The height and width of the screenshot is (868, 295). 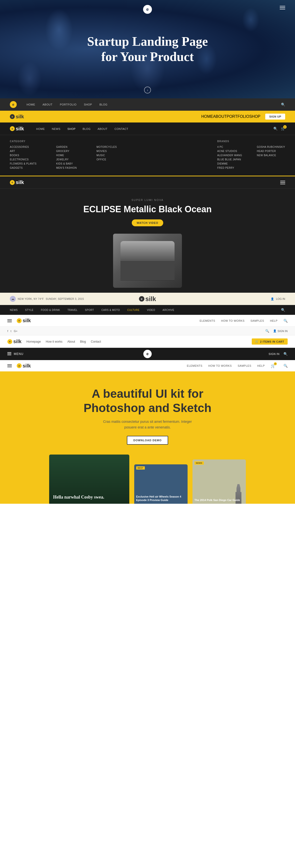 I want to click on twitter-link: t, so click(x=11, y=331).